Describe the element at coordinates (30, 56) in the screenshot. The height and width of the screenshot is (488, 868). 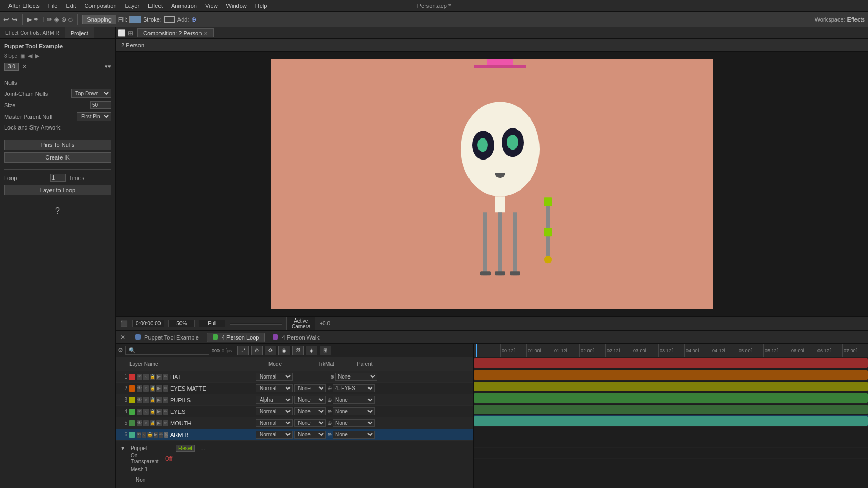
I see `nav-left-icon: ◀` at that location.